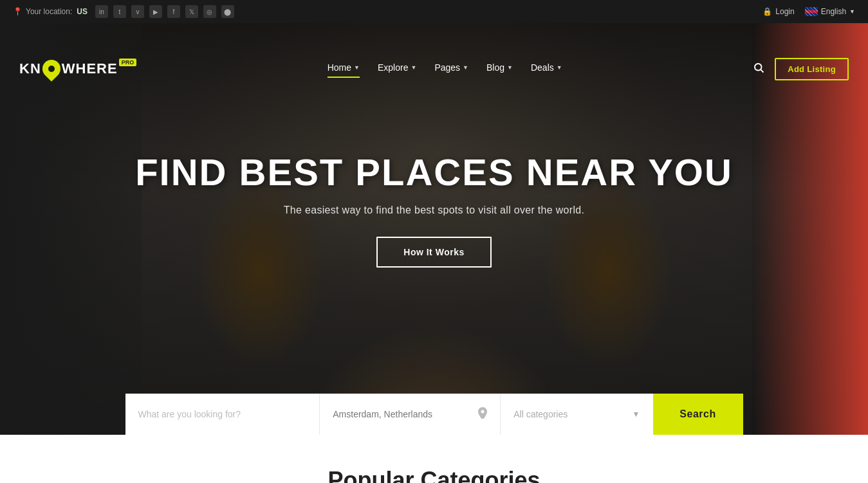  What do you see at coordinates (779, 12) in the screenshot?
I see `login-button: 🔒 Login` at bounding box center [779, 12].